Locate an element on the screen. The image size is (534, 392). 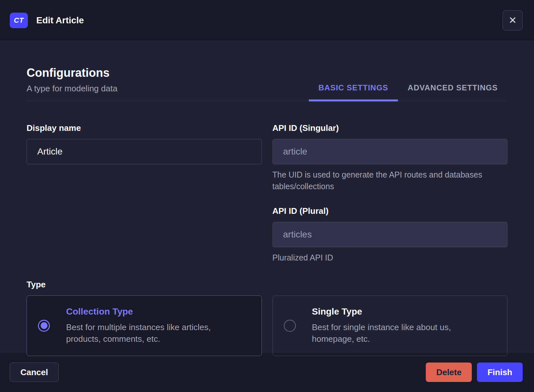
single-type-title: Single Type is located at coordinates (403, 312).